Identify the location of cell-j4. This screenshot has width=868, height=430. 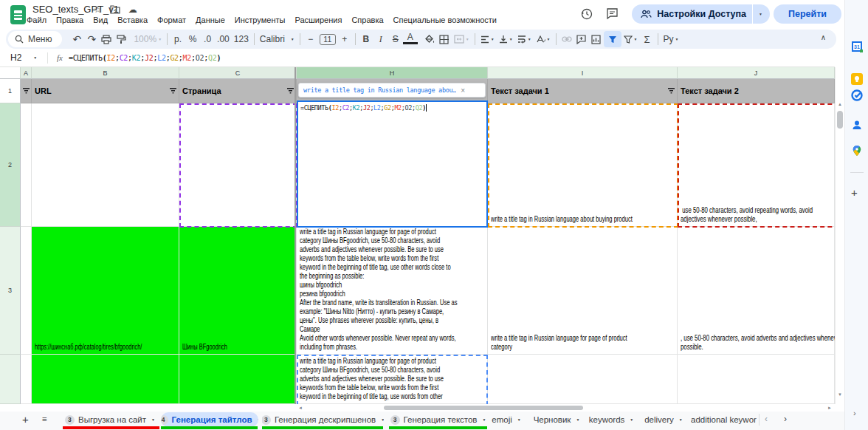
(756, 380).